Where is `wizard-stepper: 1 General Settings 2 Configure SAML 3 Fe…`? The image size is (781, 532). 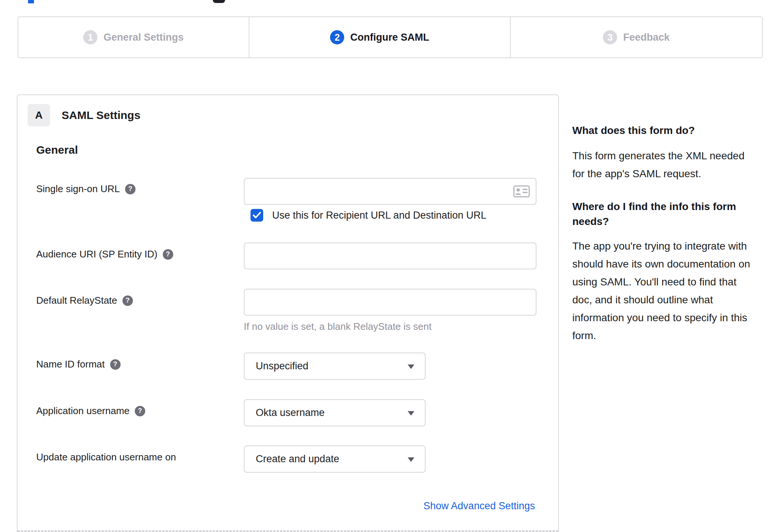
wizard-stepper: 1 General Settings 2 Configure SAML 3 Fe… is located at coordinates (390, 37).